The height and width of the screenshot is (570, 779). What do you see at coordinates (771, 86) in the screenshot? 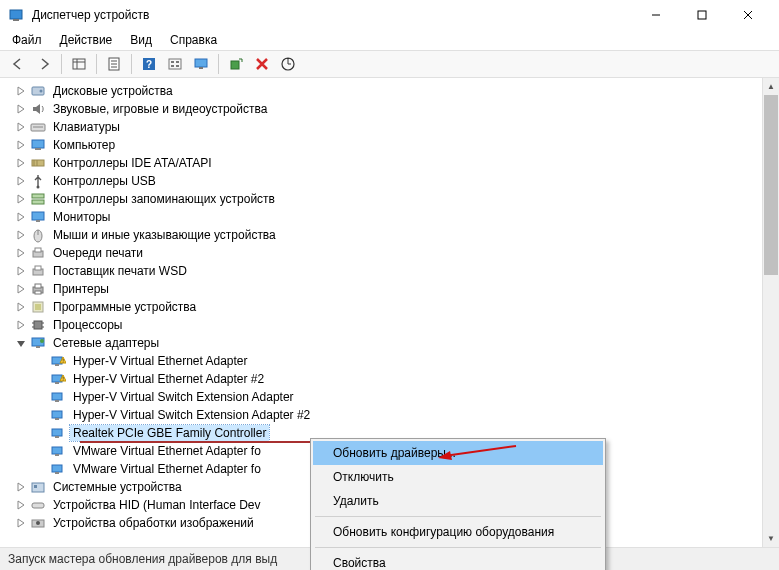
I see `scroll-up-icon: ▲` at bounding box center [771, 86].